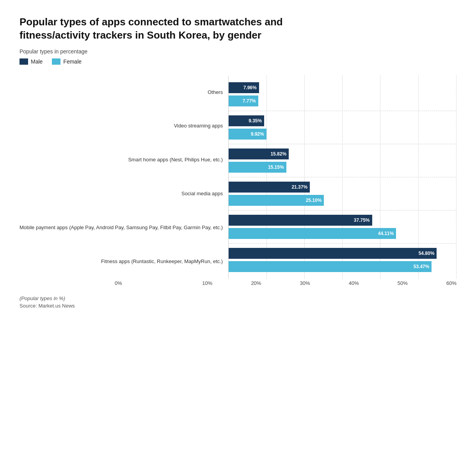 The width and height of the screenshot is (476, 449). I want to click on y-label-4: Mobile payment apps (Apple Pay, Android …, so click(121, 228).